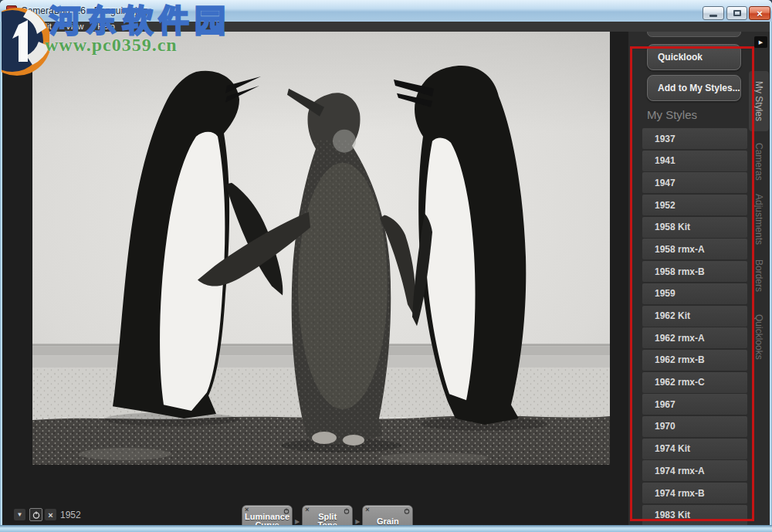  What do you see at coordinates (695, 249) in the screenshot?
I see `style-row: 1958 rmx-A` at bounding box center [695, 249].